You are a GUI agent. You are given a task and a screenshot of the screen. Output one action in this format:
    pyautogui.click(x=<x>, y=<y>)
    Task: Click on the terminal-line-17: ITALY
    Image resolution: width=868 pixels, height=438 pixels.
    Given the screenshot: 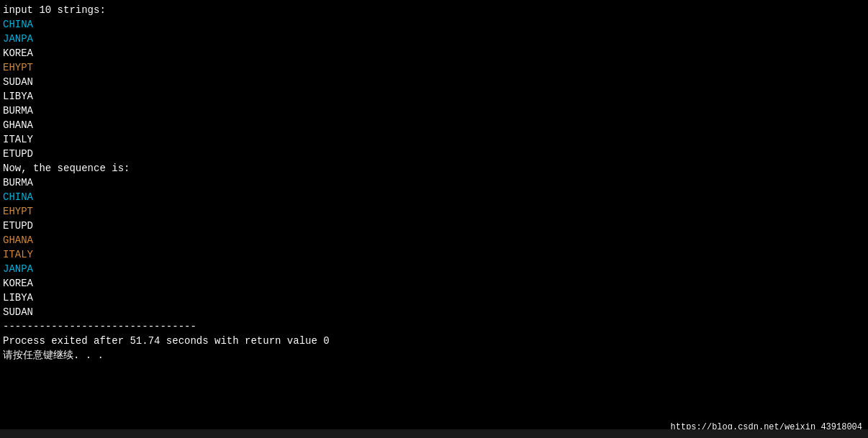 What is the action you would take?
    pyautogui.click(x=434, y=255)
    